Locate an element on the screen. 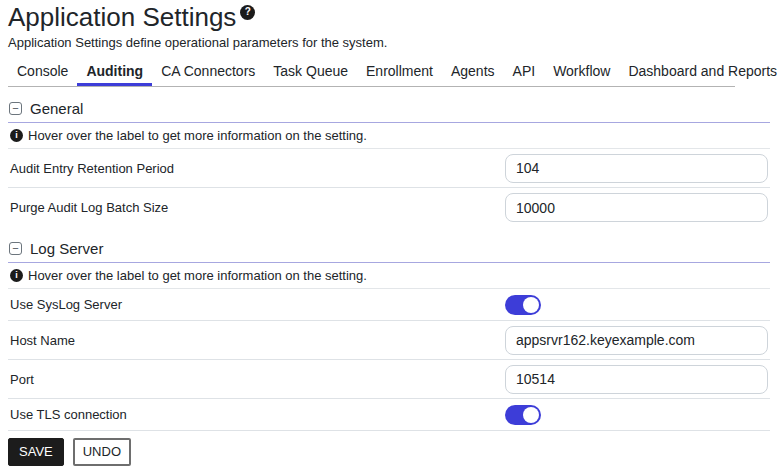 The image size is (779, 471). section-general-header: − General is located at coordinates (389, 109).